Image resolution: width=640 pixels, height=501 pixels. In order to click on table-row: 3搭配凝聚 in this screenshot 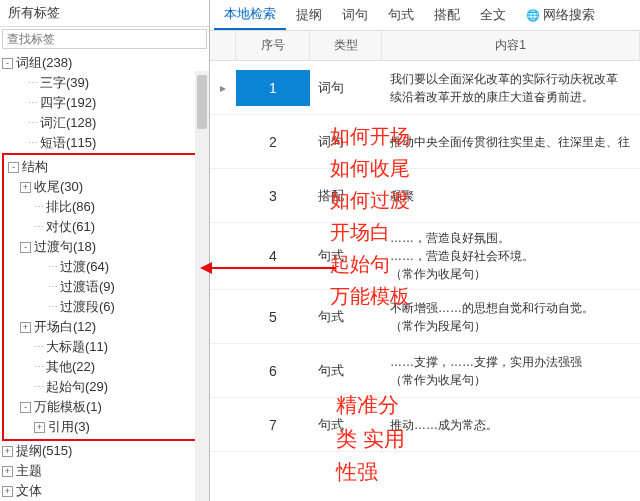, I will do `click(425, 196)`.